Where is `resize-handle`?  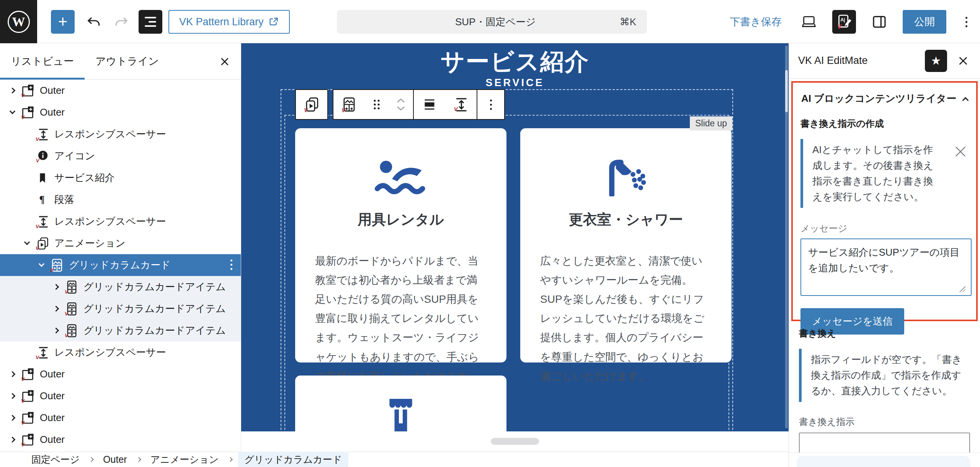 resize-handle is located at coordinates (515, 441).